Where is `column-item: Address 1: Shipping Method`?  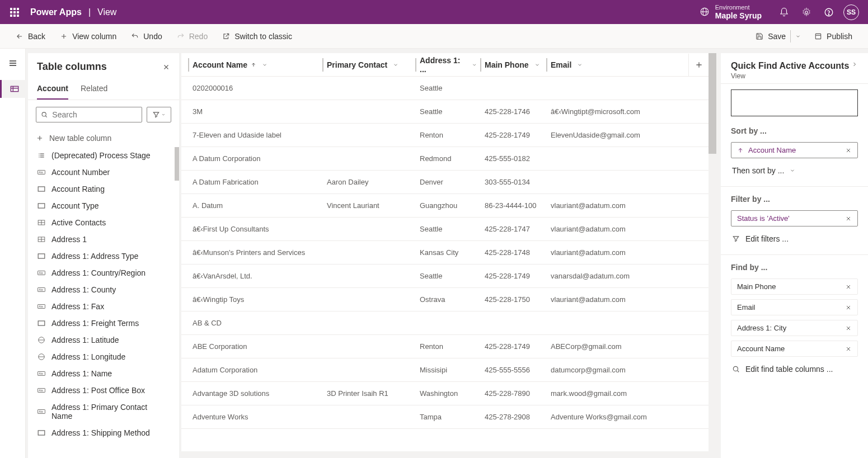 column-item: Address 1: Shipping Method is located at coordinates (104, 433).